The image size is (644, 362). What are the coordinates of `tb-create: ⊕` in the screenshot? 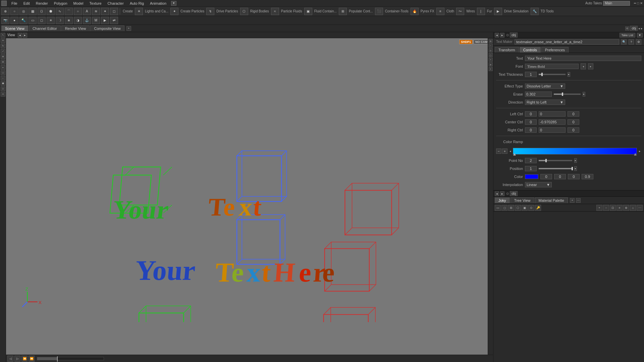 It's located at (5, 11).